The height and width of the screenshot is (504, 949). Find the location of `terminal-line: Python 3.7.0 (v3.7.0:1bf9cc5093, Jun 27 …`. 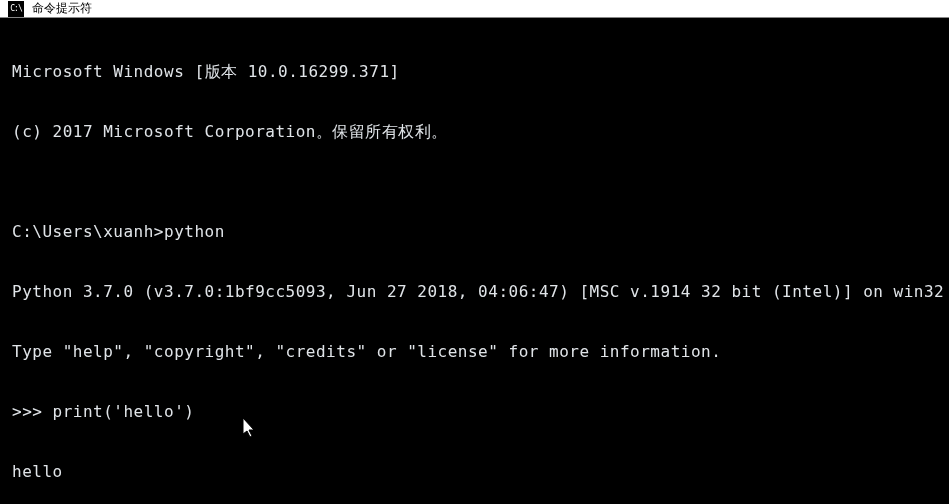

terminal-line: Python 3.7.0 (v3.7.0:1bf9cc5093, Jun 27 … is located at coordinates (474, 292).